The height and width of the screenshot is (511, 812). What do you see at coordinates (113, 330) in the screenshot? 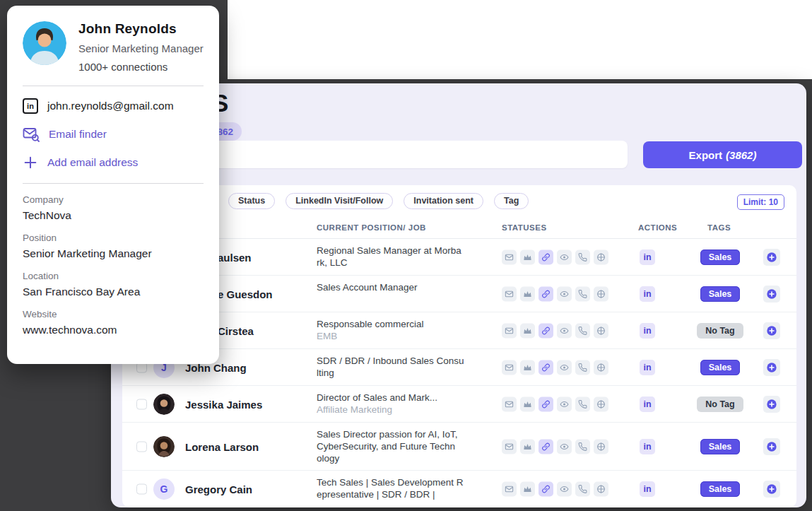
I see `field-value: www.technova.com` at bounding box center [113, 330].